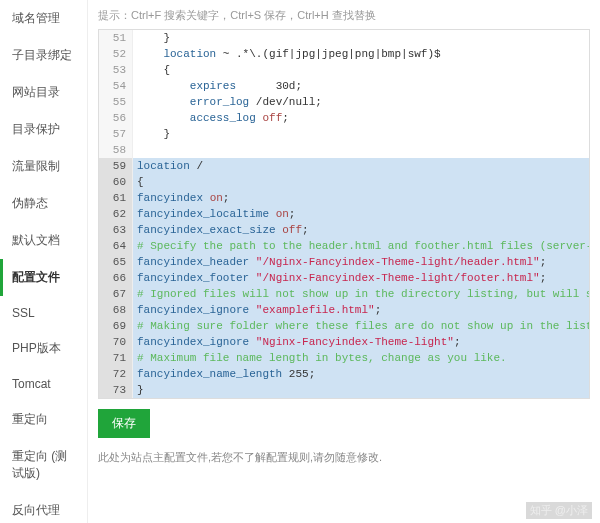  Describe the element at coordinates (344, 246) in the screenshot. I see `code-line: 64# Specify the path to the header.html …` at that location.